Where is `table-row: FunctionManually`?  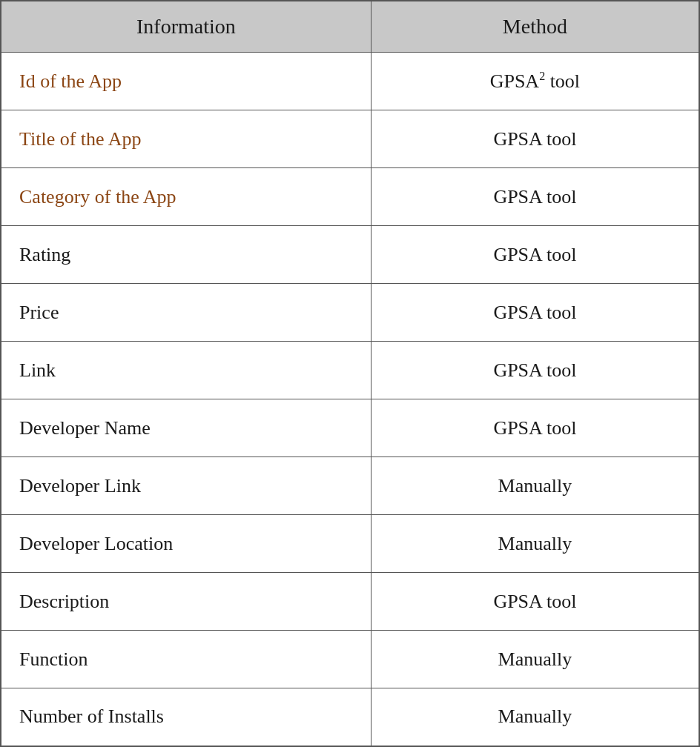 table-row: FunctionManually is located at coordinates (350, 660).